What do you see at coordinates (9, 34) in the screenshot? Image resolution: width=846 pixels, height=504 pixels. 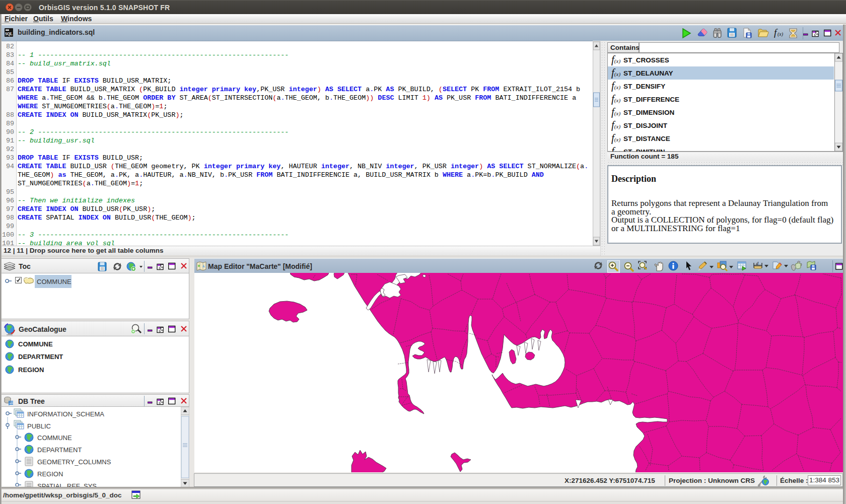 I see `svg-text: SQL` at bounding box center [9, 34].